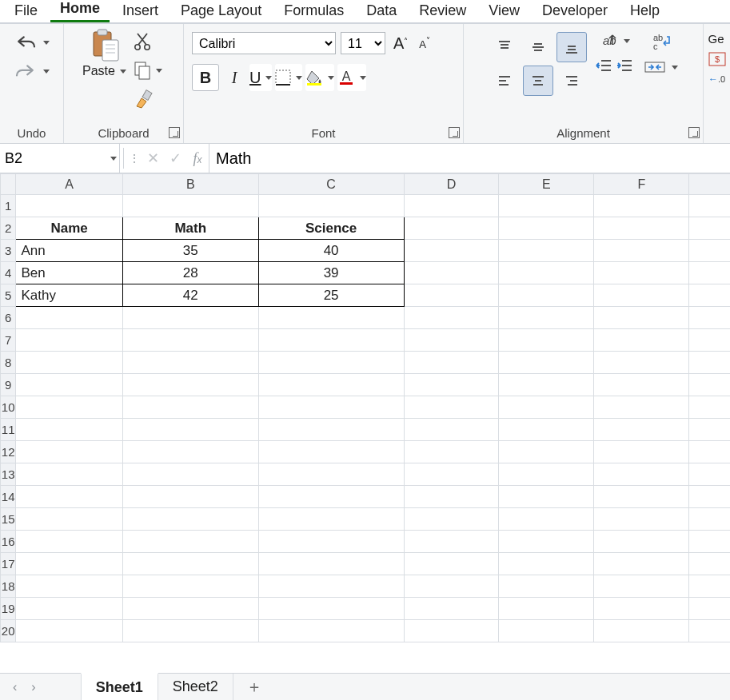 The image size is (730, 700). What do you see at coordinates (504, 11) in the screenshot?
I see `tab-view: View` at bounding box center [504, 11].